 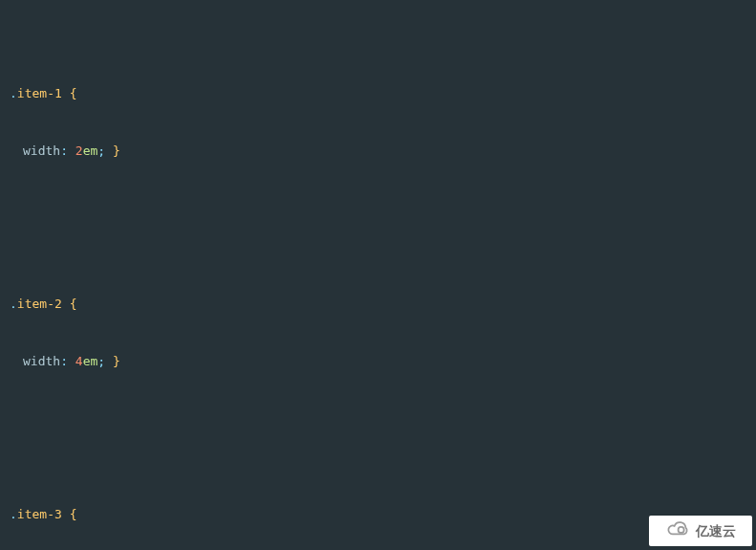 What do you see at coordinates (701, 531) in the screenshot?
I see `watermark-badge: 亿速云` at bounding box center [701, 531].